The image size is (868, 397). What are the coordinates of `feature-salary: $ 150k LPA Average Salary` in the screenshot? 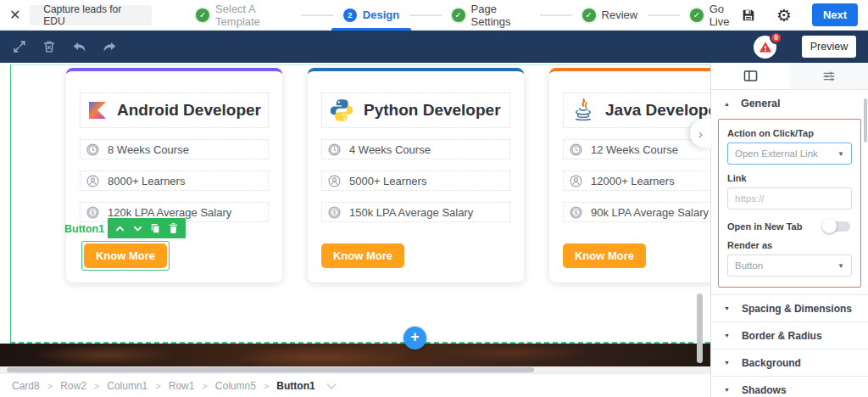 It's located at (415, 212).